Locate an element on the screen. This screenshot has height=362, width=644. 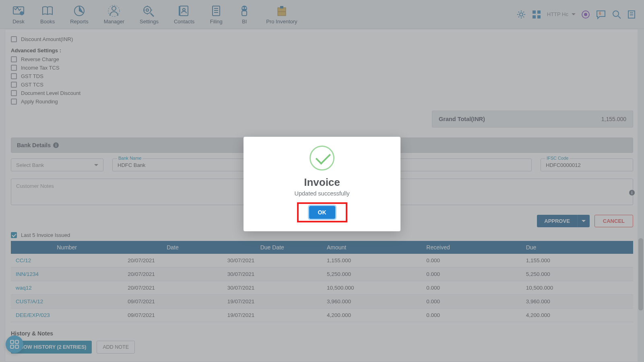
success-modal: Invoice Updated successfully OK is located at coordinates (322, 184).